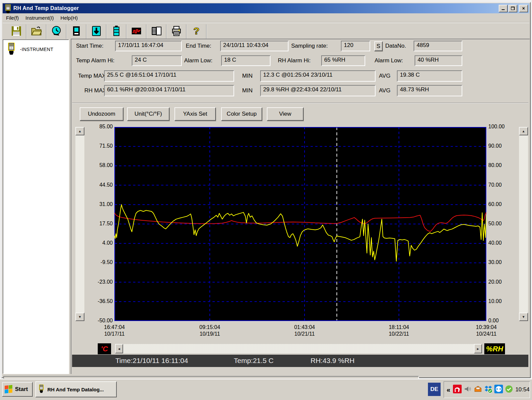 The width and height of the screenshot is (532, 400). I want to click on temp-avg-label: AVG, so click(385, 76).